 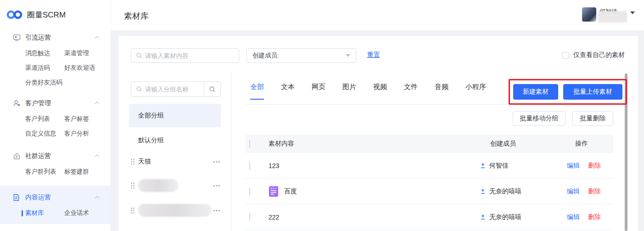 What do you see at coordinates (139, 89) in the screenshot?
I see `search-icon` at bounding box center [139, 89].